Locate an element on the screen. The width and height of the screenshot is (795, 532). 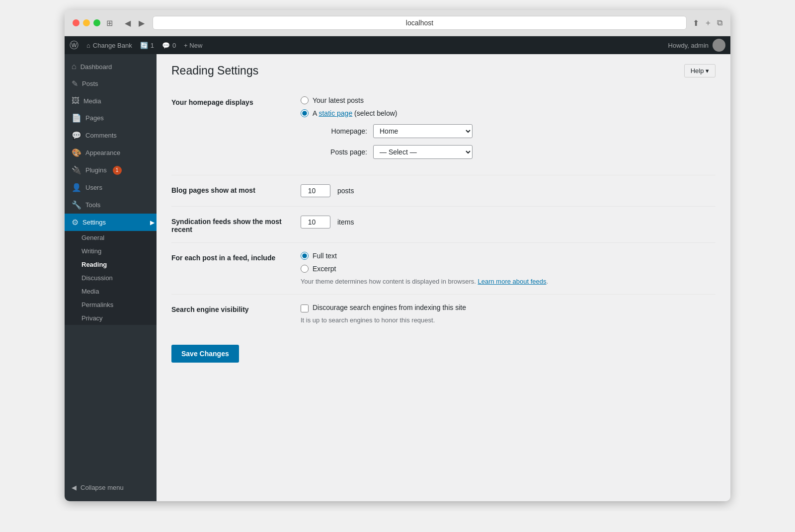
feed-full-text-option: Full text is located at coordinates (508, 256).